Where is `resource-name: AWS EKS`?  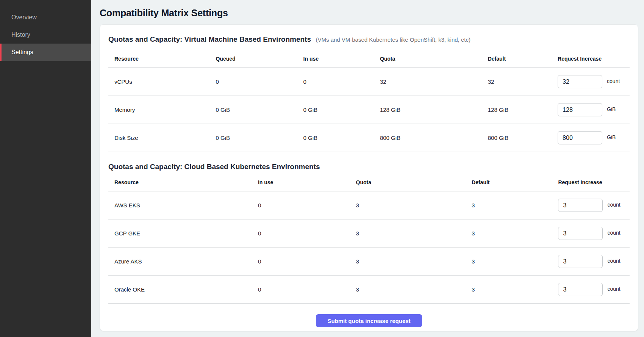
resource-name: AWS EKS is located at coordinates (183, 205).